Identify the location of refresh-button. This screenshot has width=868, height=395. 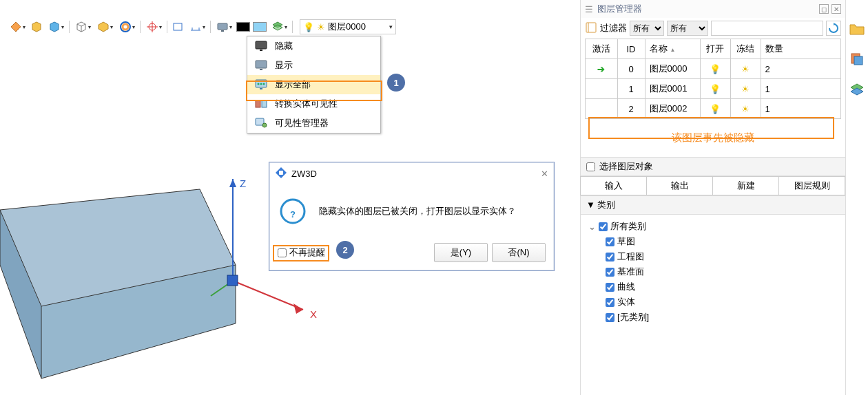
(834, 28).